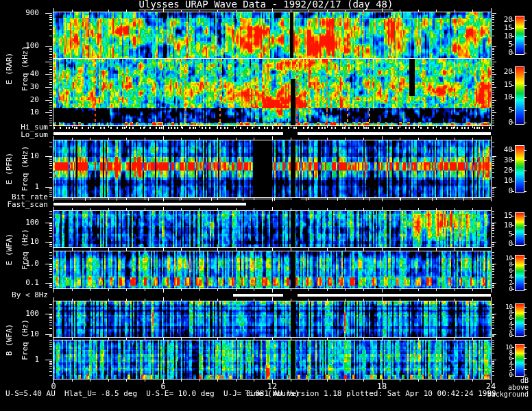 The height and width of the screenshot is (411, 532). What do you see at coordinates (272, 92) in the screenshot?
I see `spectrogram-rar-lo` at bounding box center [272, 92].